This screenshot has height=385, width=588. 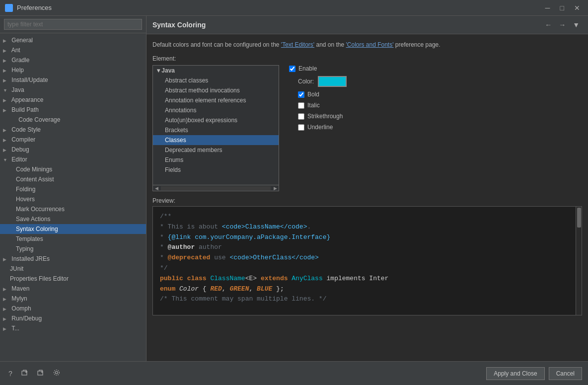 What do you see at coordinates (275, 188) in the screenshot?
I see `scroll-right-btn: ▶` at bounding box center [275, 188].